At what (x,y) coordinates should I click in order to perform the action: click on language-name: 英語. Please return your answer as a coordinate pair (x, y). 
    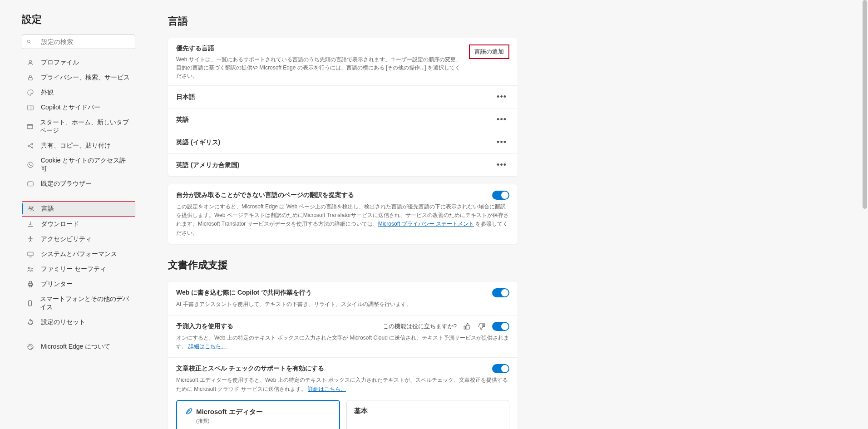
    Looking at the image, I should click on (182, 120).